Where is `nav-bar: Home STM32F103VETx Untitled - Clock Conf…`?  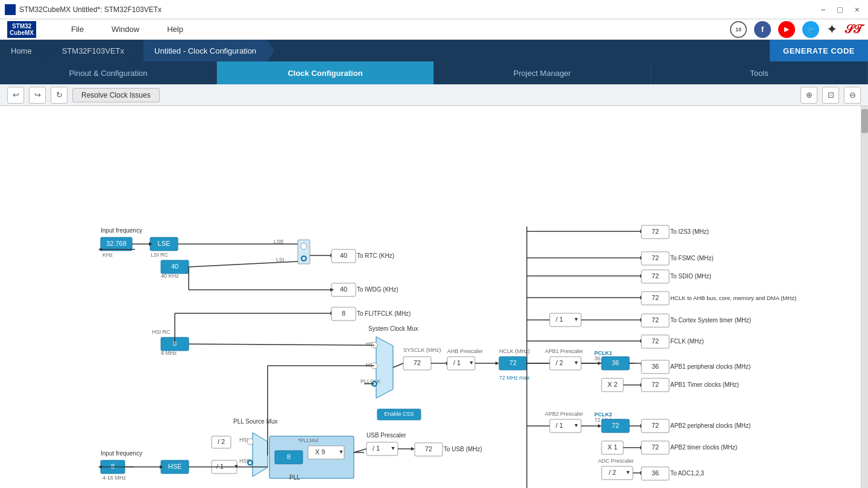 nav-bar: Home STM32F103VETx Untitled - Clock Conf… is located at coordinates (434, 51).